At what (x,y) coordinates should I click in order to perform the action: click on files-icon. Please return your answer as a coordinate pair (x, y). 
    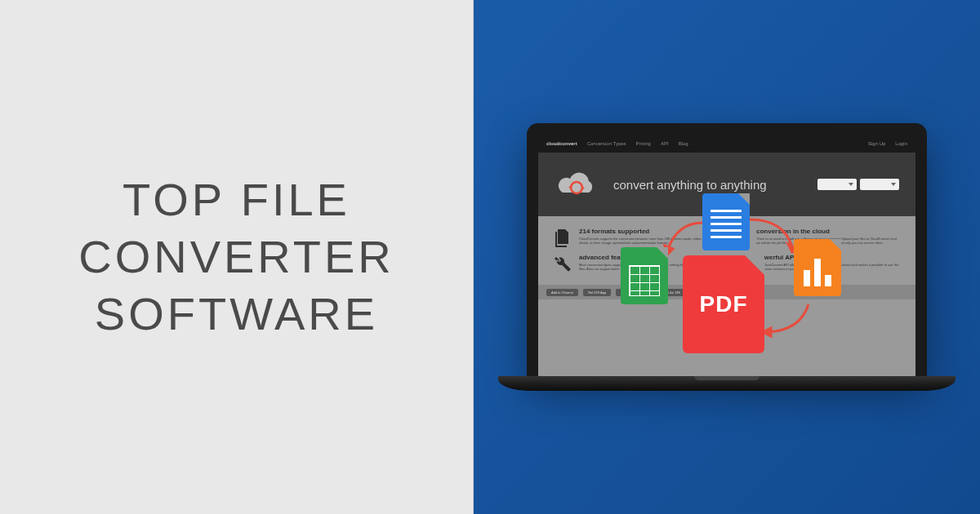
    Looking at the image, I should click on (563, 237).